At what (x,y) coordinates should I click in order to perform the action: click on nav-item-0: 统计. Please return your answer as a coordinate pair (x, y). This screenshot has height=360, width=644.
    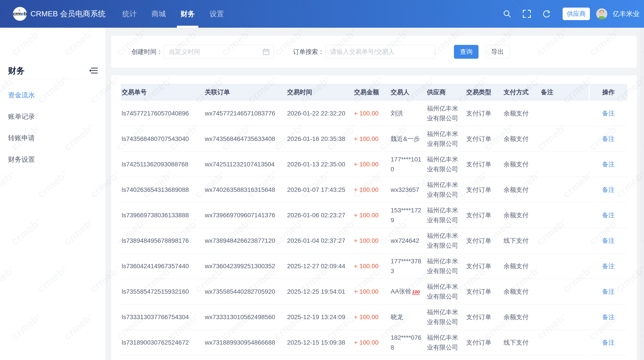
    Looking at the image, I should click on (130, 14).